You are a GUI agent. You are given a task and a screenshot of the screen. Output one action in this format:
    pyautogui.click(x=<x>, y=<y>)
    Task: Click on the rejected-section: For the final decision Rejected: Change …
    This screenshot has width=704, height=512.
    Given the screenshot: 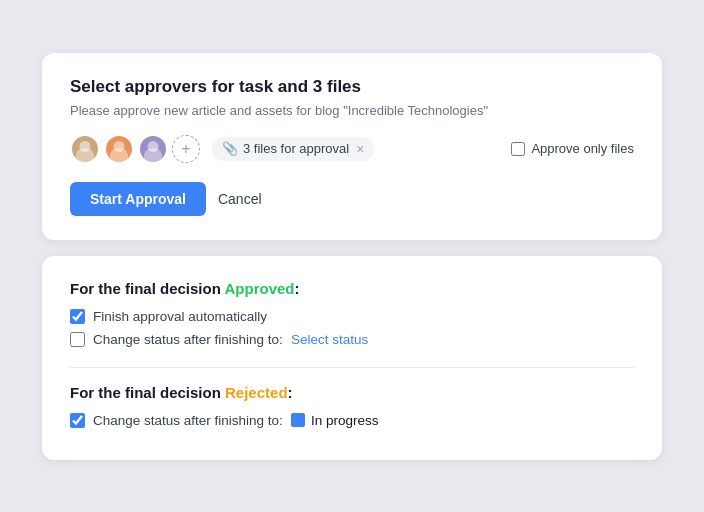 What is the action you would take?
    pyautogui.click(x=352, y=406)
    